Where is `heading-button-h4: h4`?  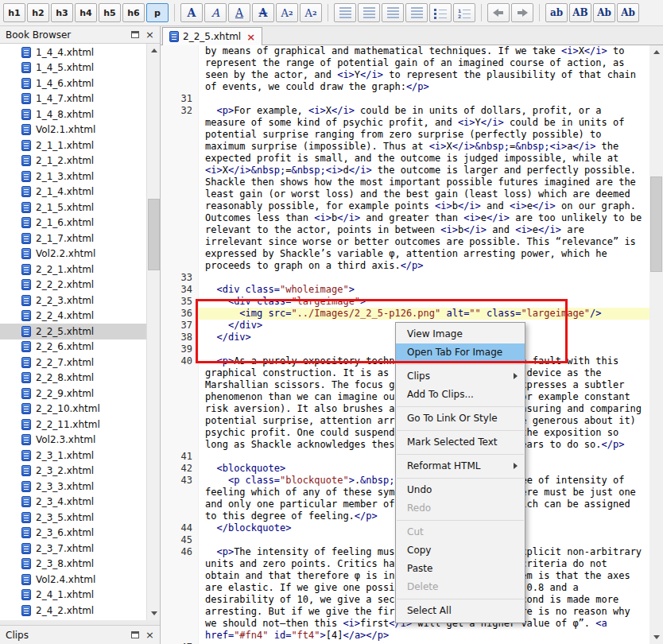
heading-button-h4: h4 is located at coordinates (86, 13).